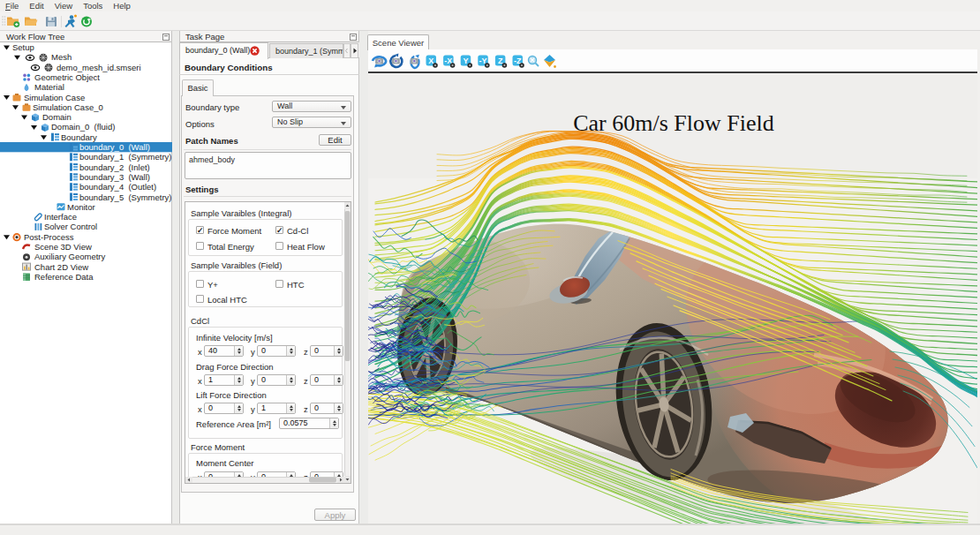 The image size is (980, 535). What do you see at coordinates (23, 48) in the screenshot?
I see `svg-text: Setup` at bounding box center [23, 48].